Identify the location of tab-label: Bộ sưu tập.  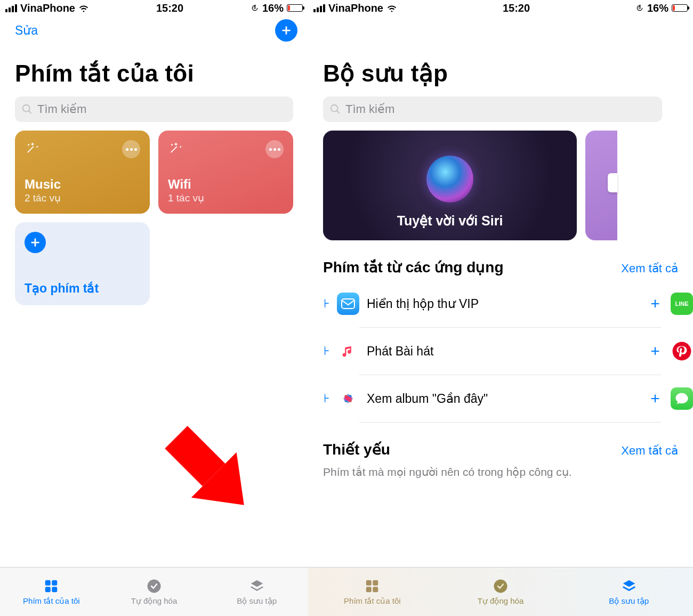
(257, 601).